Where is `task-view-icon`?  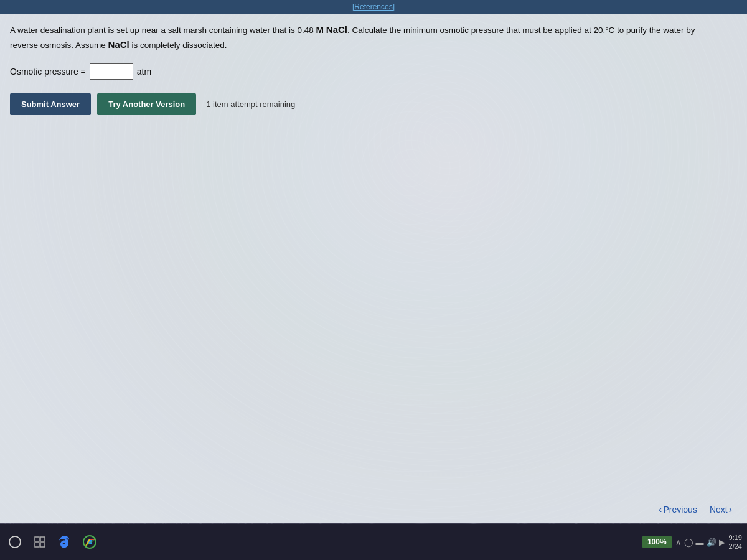
task-view-icon is located at coordinates (40, 542).